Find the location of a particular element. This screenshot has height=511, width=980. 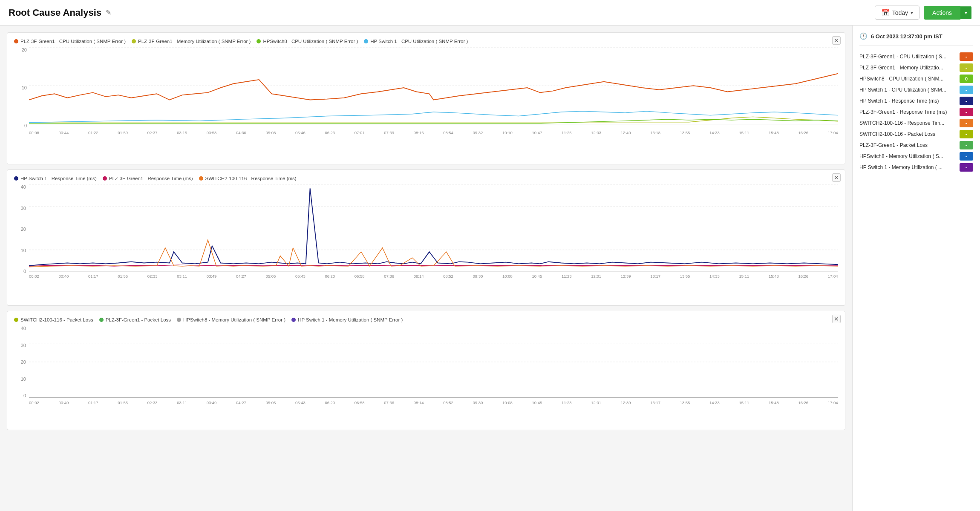

legend-item: PLZ-3F-Green1 - Response Time (ms) is located at coordinates (148, 178).